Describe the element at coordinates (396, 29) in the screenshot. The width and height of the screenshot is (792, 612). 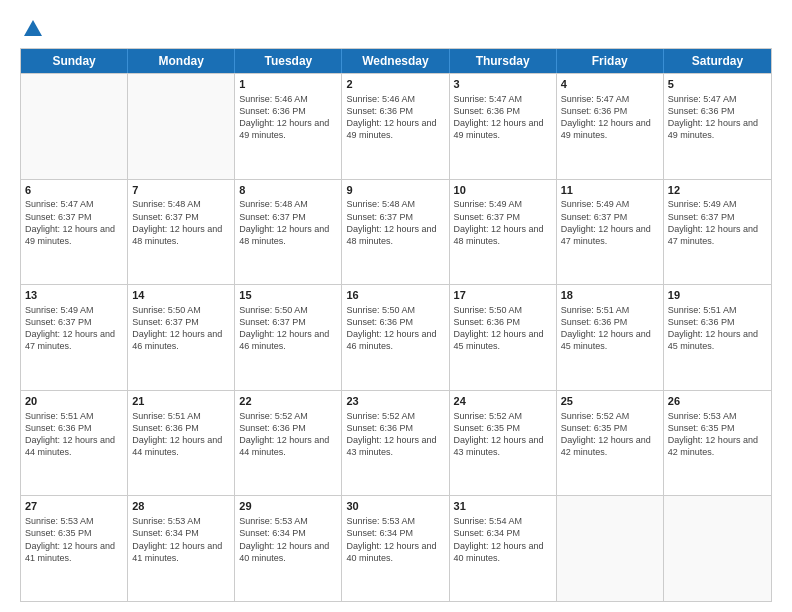
I see `header` at that location.